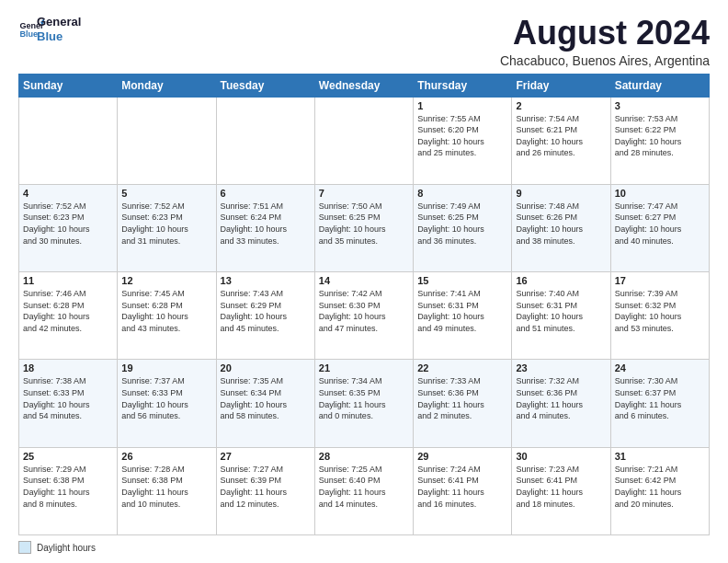 This screenshot has width=728, height=563. What do you see at coordinates (660, 140) in the screenshot?
I see `calendar-cell: 3Sunrise: 7:53 AM Sunset: 6:22 PM Daylig…` at bounding box center [660, 140].